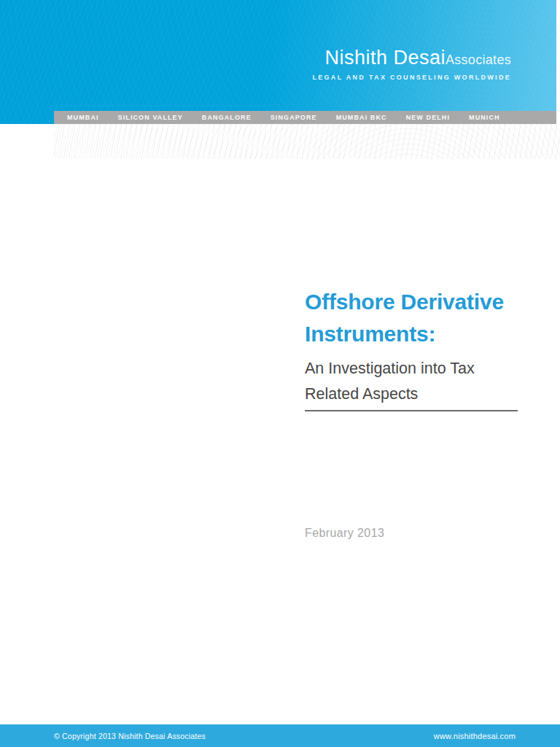 The height and width of the screenshot is (747, 560). What do you see at coordinates (294, 117) in the screenshot?
I see `office-location: SINGAPORE` at bounding box center [294, 117].